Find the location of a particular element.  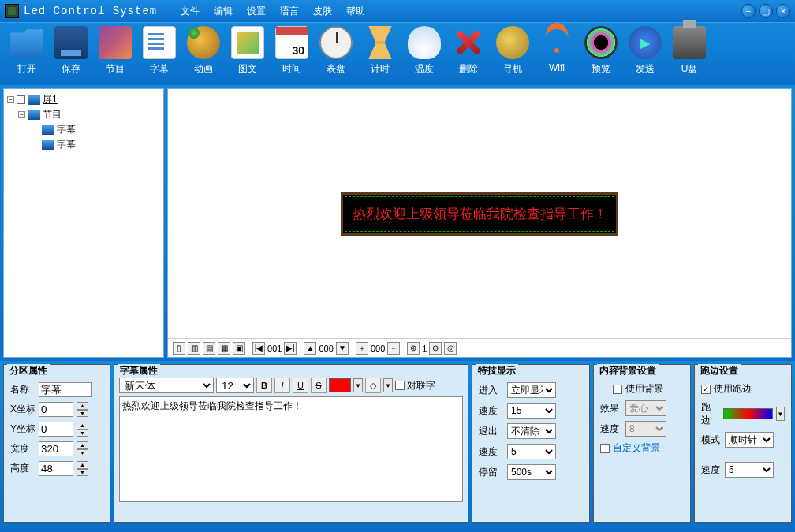

use-border-checkbox is located at coordinates (706, 389).